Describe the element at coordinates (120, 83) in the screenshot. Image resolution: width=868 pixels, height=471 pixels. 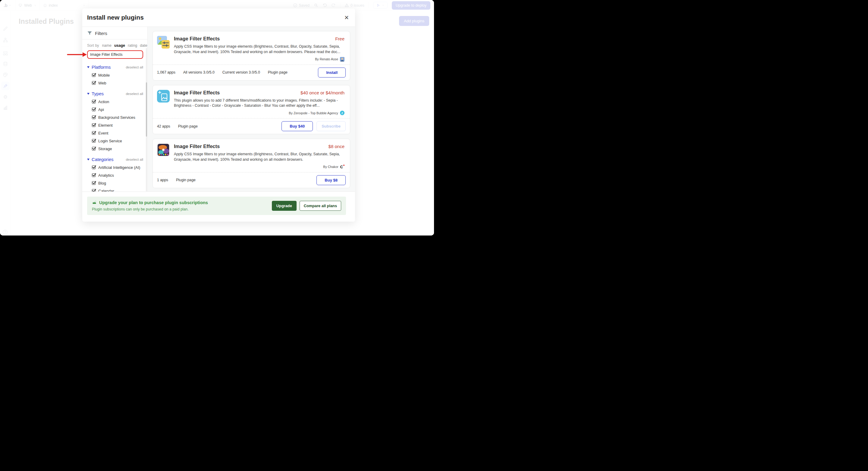
I see `filter-checkbox-web: Web` at that location.